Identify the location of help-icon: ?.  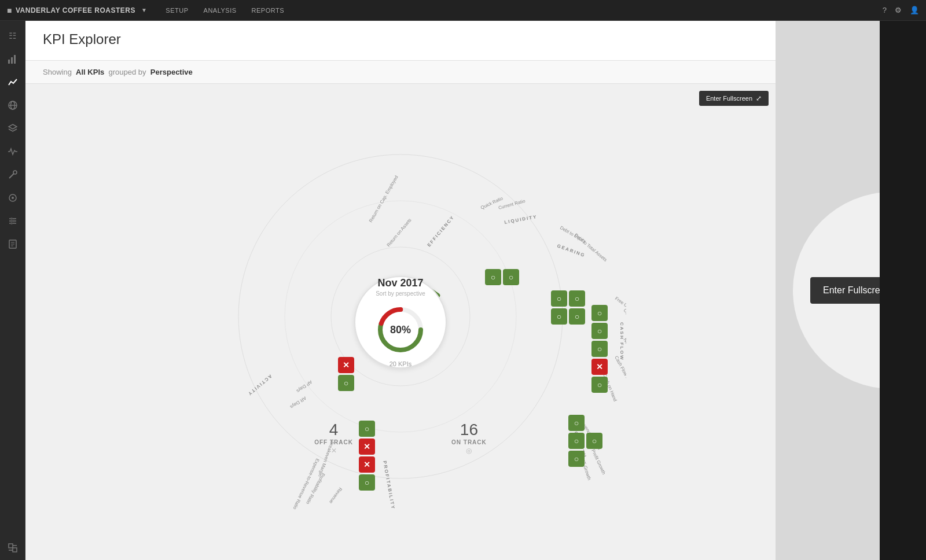
(884, 10).